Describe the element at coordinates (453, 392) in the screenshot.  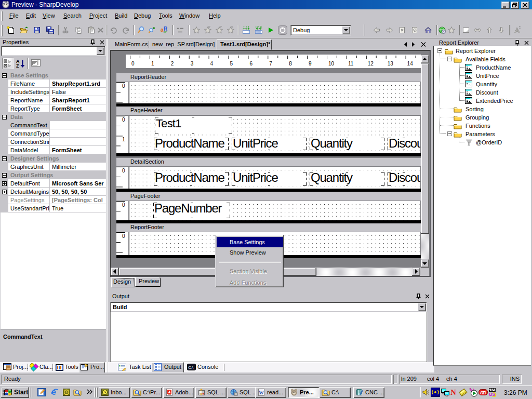
I see `svg-text: N` at that location.